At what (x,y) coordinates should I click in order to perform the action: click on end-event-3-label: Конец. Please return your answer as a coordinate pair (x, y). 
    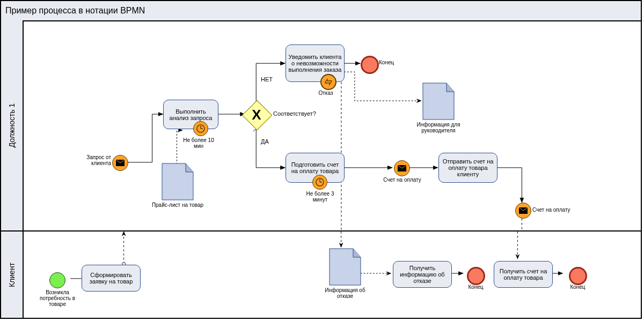
    Looking at the image, I should click on (577, 287).